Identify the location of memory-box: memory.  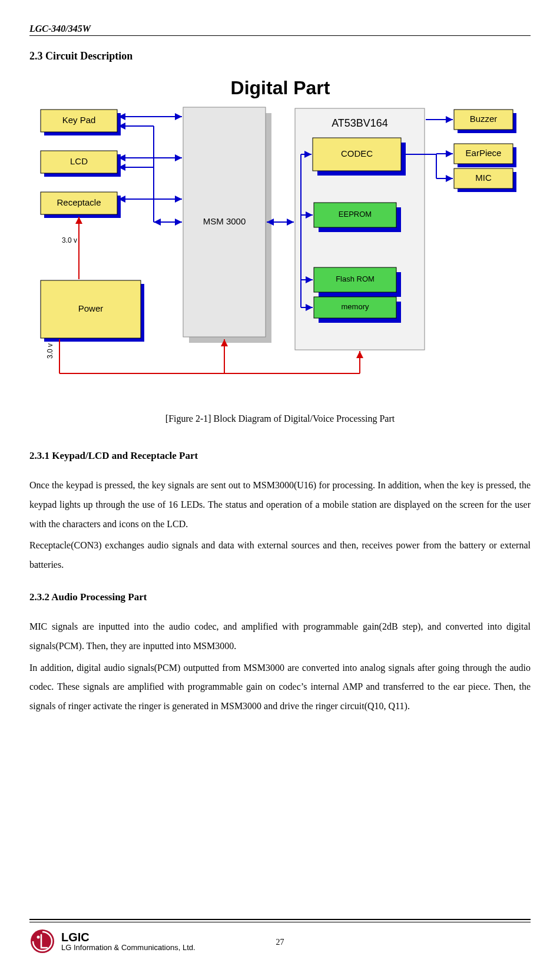
(354, 306).